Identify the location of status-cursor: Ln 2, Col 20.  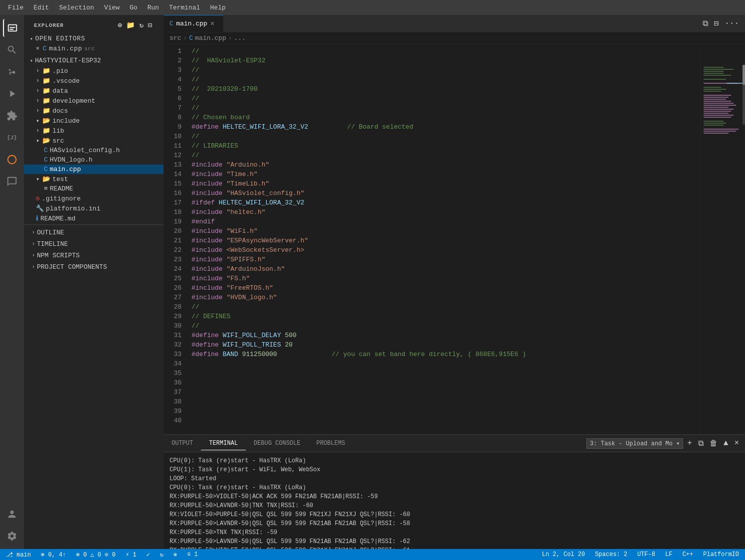
(563, 555).